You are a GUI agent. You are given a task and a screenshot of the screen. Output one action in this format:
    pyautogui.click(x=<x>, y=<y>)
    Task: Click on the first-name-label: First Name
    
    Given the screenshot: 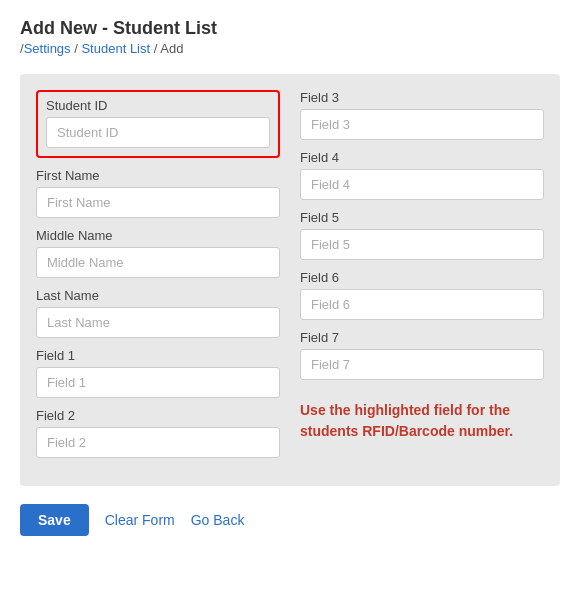 What is the action you would take?
    pyautogui.click(x=158, y=176)
    